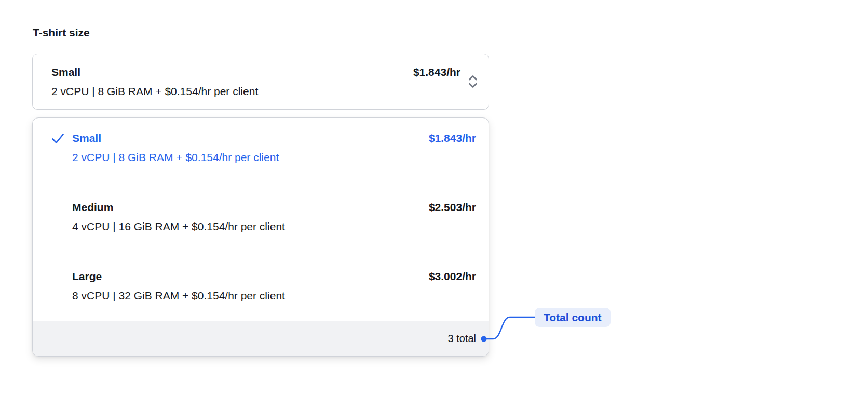 This screenshot has height=394, width=868. Describe the element at coordinates (256, 82) in the screenshot. I see `selected-option-summary: Small $1.843/hr 2 vCPU | 8 GiB RAM + $0.…` at that location.